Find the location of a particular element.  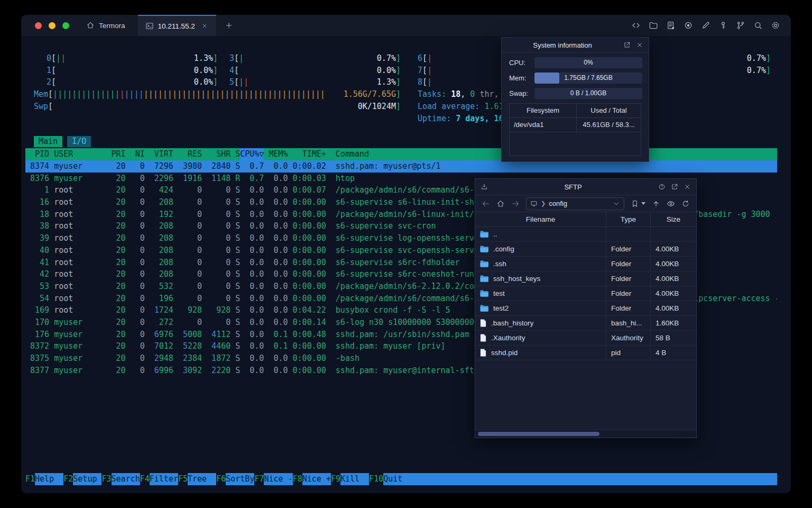

fkey-label-sortby: SortBy is located at coordinates (240, 479).